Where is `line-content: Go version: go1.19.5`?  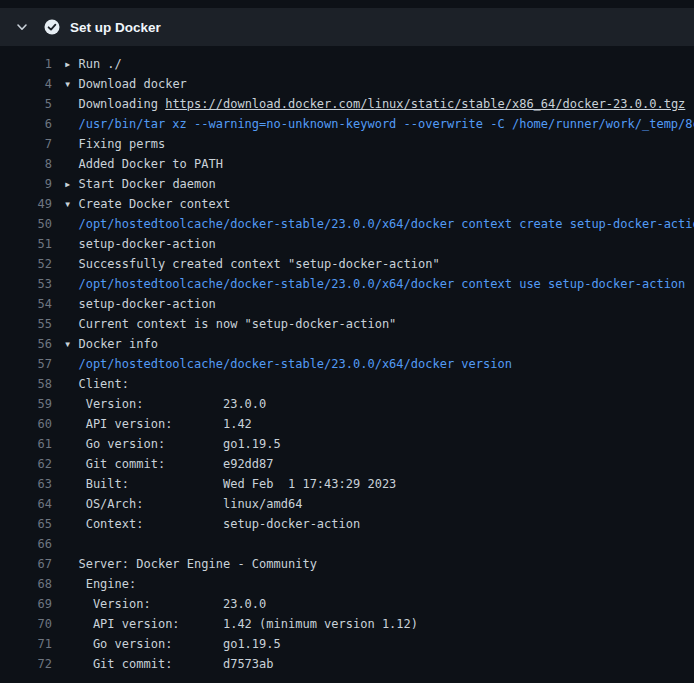 line-content: Go version: go1.19.5 is located at coordinates (166, 644).